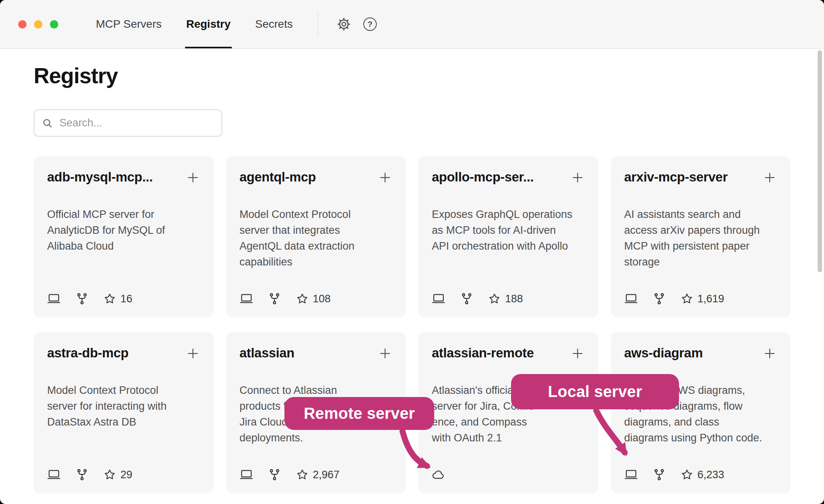 The image size is (824, 504). I want to click on card-footer: 188, so click(477, 299).